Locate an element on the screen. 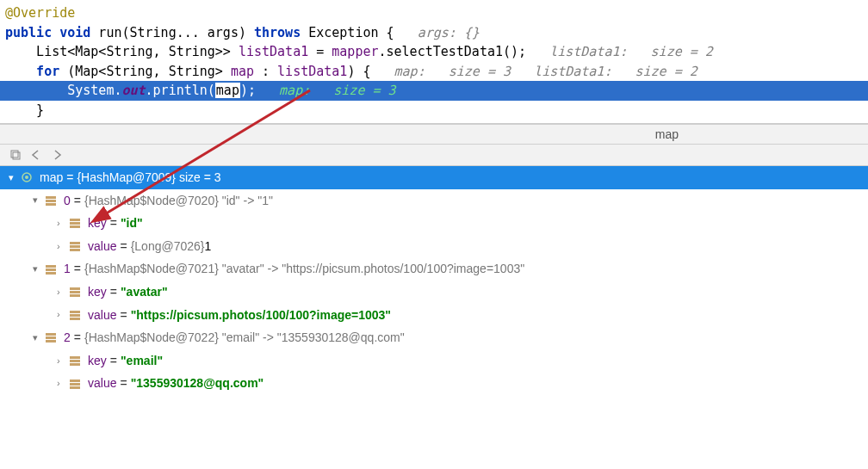  tree-node-value: "email" is located at coordinates (141, 361).